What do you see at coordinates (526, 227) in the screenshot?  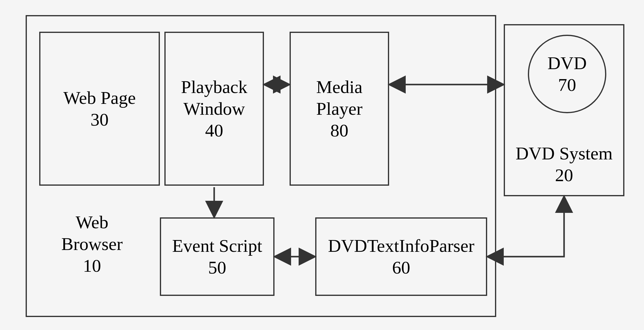 I see `arrow-parser-dvdsystem` at bounding box center [526, 227].